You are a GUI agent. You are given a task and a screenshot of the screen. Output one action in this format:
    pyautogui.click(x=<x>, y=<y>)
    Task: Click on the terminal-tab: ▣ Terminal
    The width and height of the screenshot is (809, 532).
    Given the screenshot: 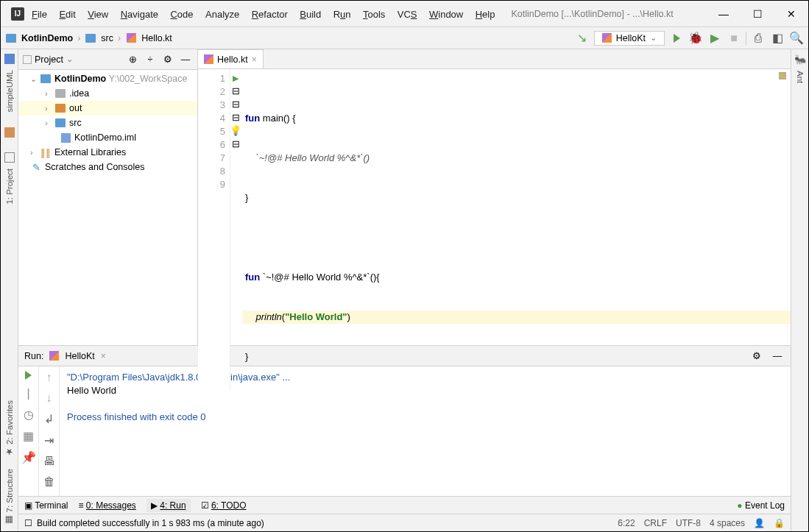 What is the action you would take?
    pyautogui.click(x=46, y=506)
    